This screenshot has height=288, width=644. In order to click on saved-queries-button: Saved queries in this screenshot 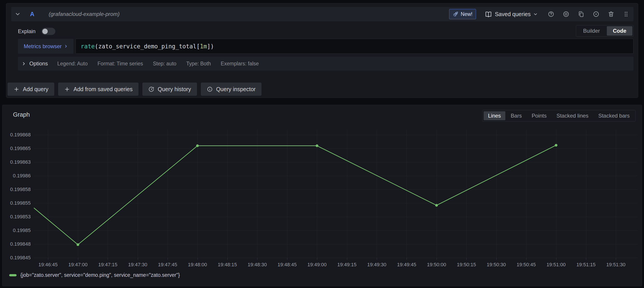, I will do `click(511, 14)`.